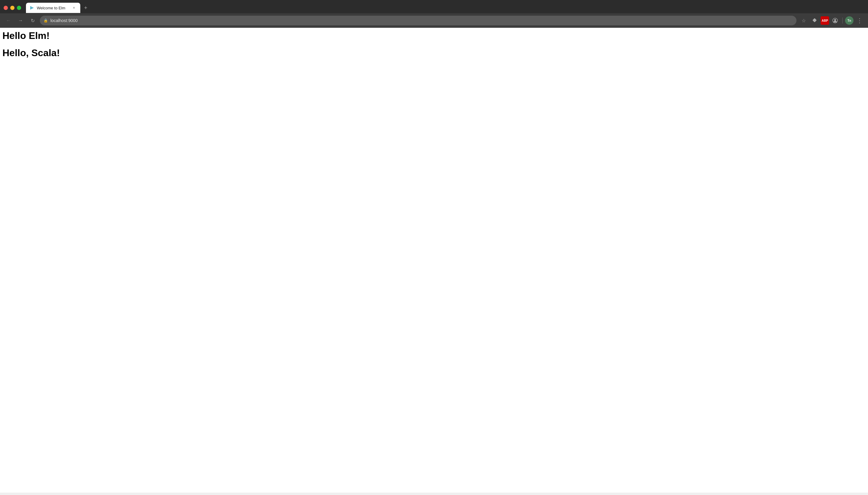 This screenshot has height=495, width=868. I want to click on browser-chrome: Welcome to Elm × + ← → ↻ 🔒 localhost:900…, so click(434, 14).